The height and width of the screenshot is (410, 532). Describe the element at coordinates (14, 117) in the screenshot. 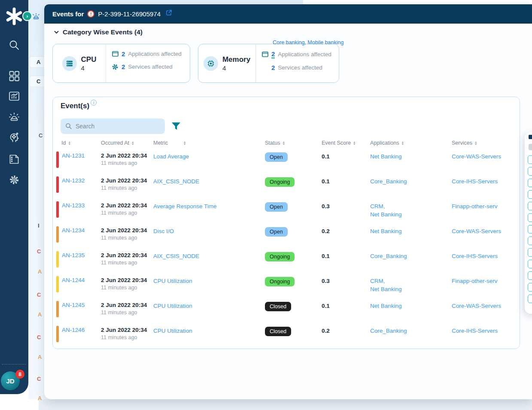

I see `alarm-siren-icon` at that location.